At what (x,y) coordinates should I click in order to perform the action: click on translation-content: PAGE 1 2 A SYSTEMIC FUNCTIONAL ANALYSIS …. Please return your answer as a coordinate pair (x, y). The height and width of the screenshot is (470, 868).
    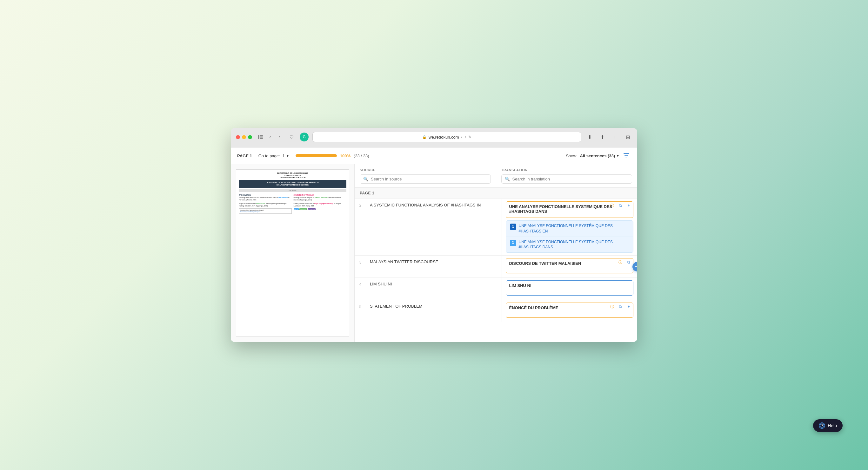
    Looking at the image, I should click on (496, 265).